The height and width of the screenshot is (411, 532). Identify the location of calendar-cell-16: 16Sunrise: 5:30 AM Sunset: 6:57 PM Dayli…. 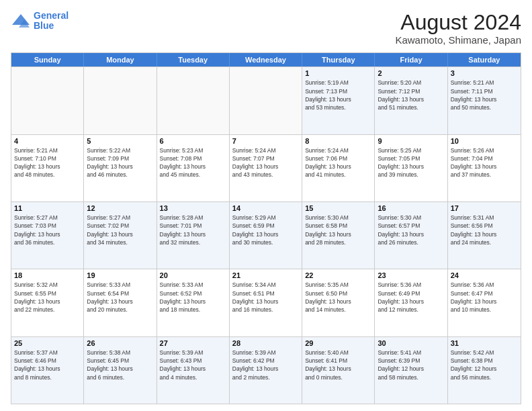
(411, 235).